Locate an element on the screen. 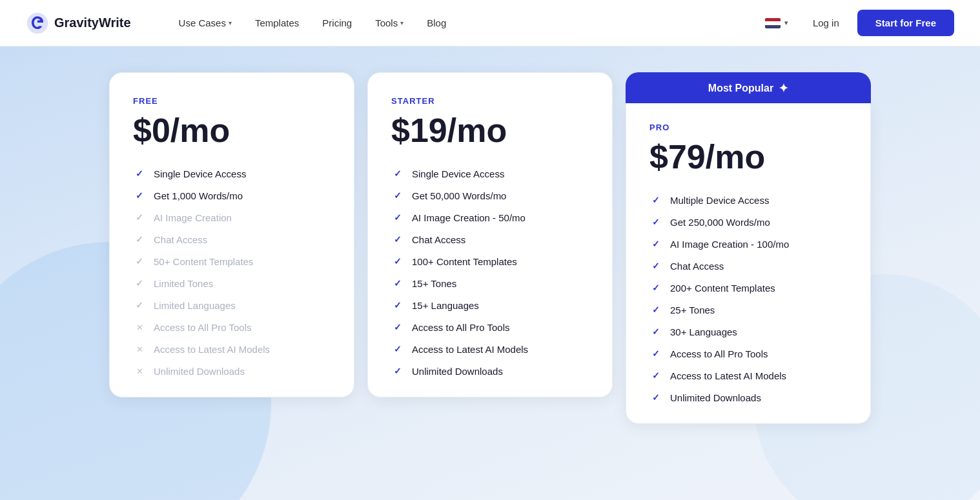 The height and width of the screenshot is (500, 980). plan-price-free: $0/mo is located at coordinates (232, 130).